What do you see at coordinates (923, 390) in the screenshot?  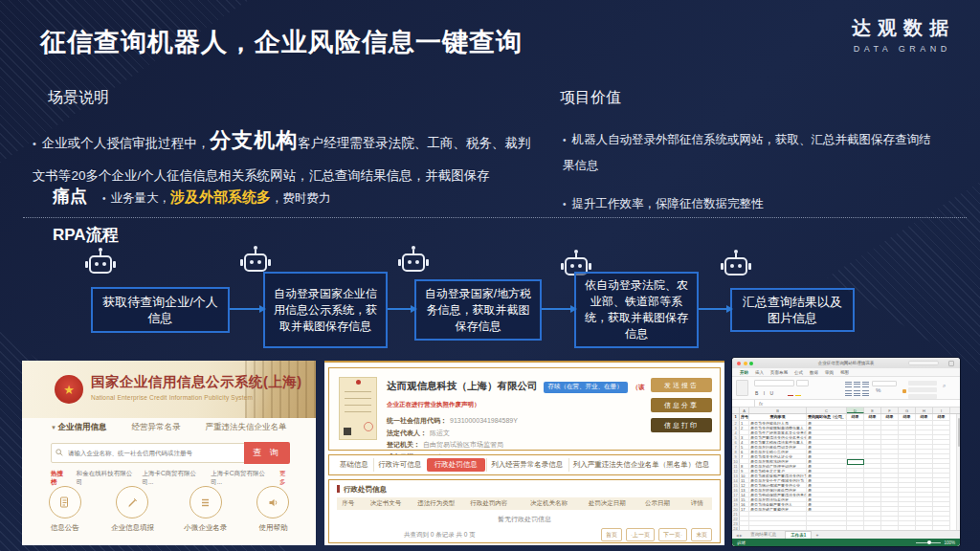 I see `format-as-table-button` at bounding box center [923, 390].